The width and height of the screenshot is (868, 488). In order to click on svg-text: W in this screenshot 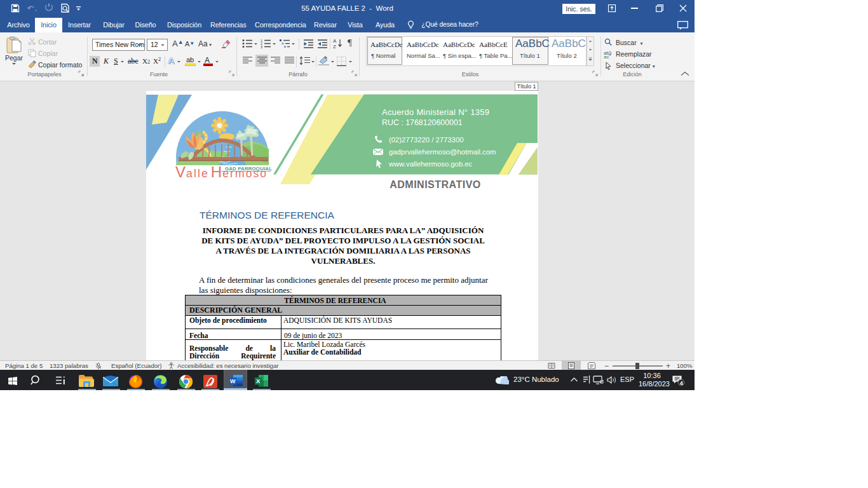, I will do `click(233, 381)`.